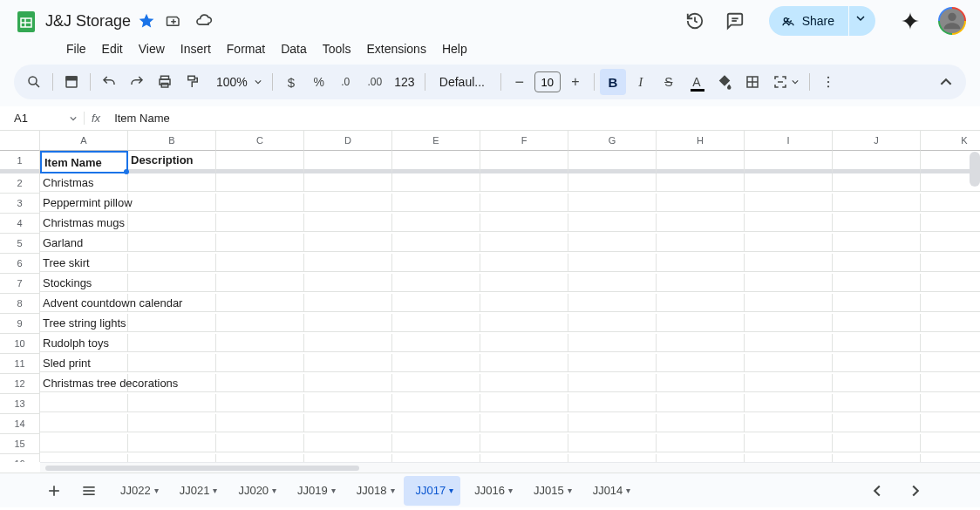 This screenshot has width=980, height=510. What do you see at coordinates (548, 82) in the screenshot?
I see `font-size-input: 10` at bounding box center [548, 82].